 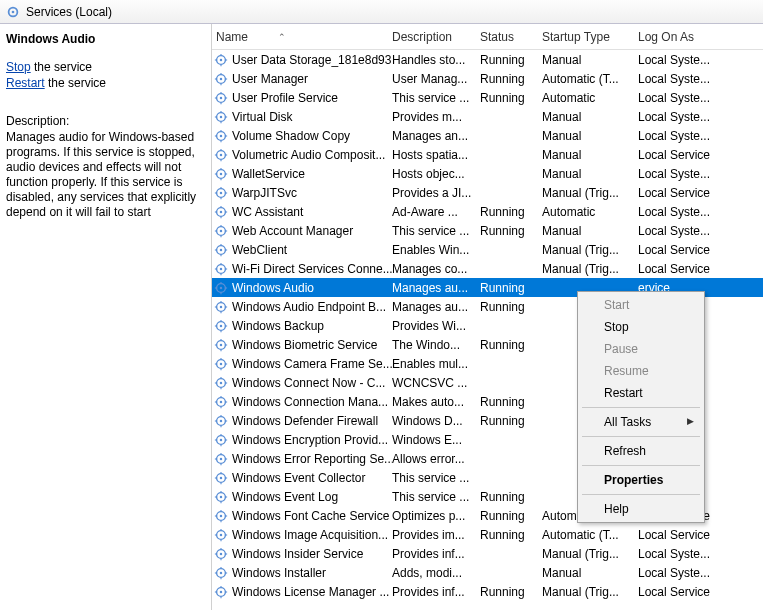 What do you see at coordinates (488, 592) in the screenshot?
I see `table-row: Windows License Manager ...Provides inf.…` at bounding box center [488, 592].